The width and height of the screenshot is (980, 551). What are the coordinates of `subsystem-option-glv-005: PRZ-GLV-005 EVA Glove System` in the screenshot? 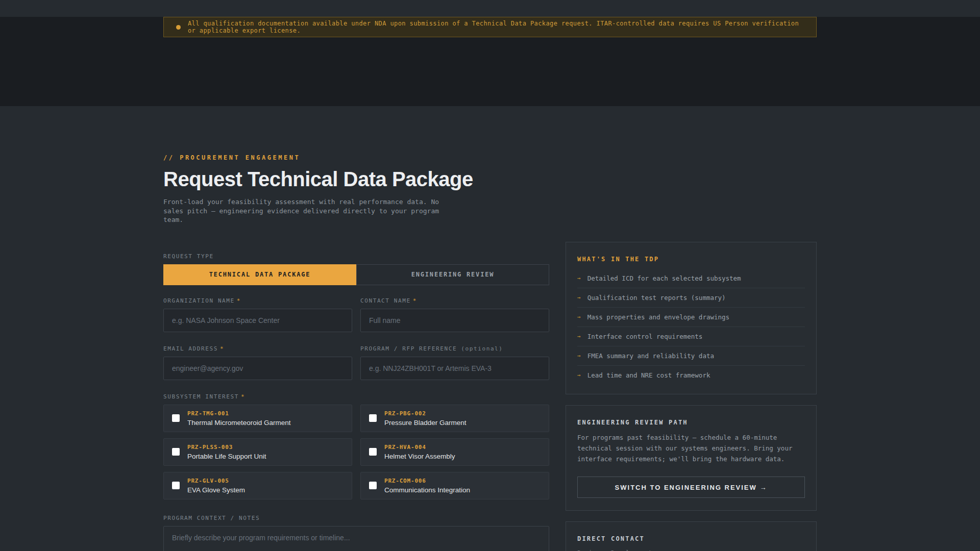 It's located at (258, 486).